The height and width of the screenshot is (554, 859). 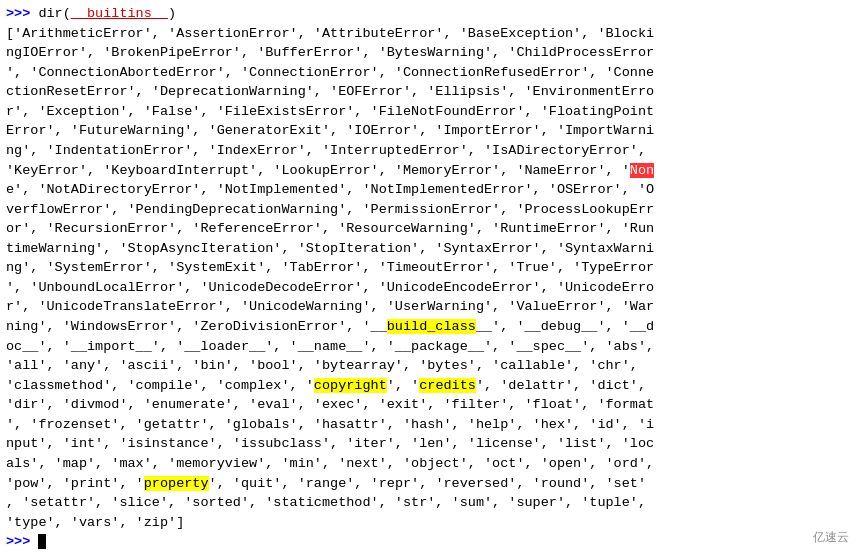 What do you see at coordinates (107, 14) in the screenshot?
I see `command-text: dir(__builtins__)` at bounding box center [107, 14].